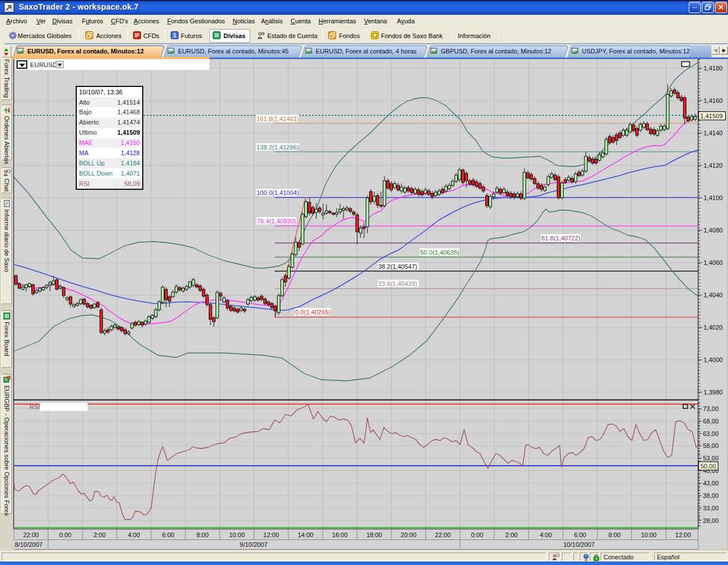 The width and height of the screenshot is (728, 565). Describe the element at coordinates (713, 295) in the screenshot. I see `svg-text: 1,4040` at that location.